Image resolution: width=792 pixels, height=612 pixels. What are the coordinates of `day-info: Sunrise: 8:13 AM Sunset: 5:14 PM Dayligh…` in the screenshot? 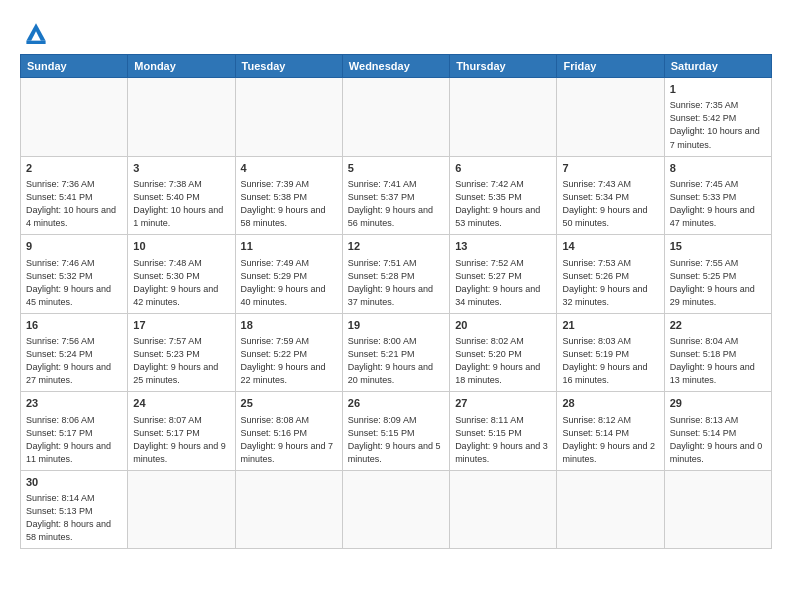 It's located at (718, 440).